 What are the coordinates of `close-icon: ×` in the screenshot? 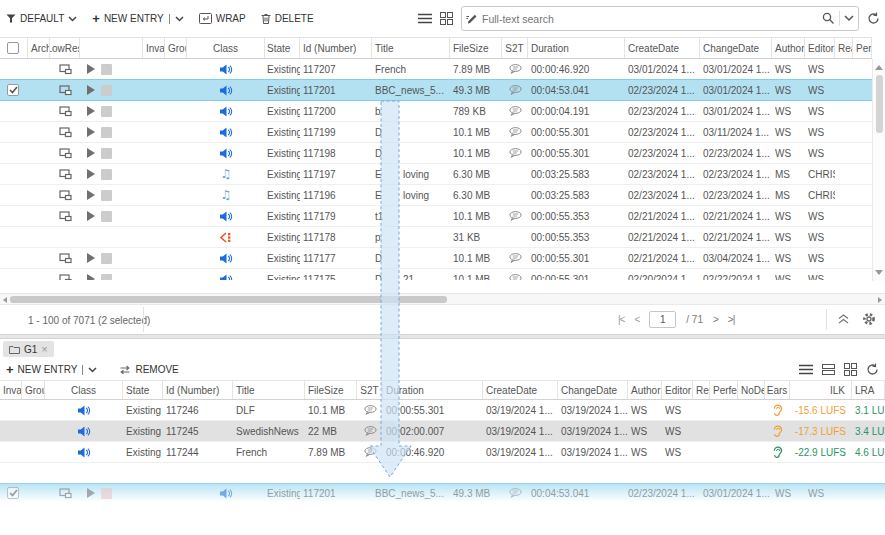 It's located at (44, 350).